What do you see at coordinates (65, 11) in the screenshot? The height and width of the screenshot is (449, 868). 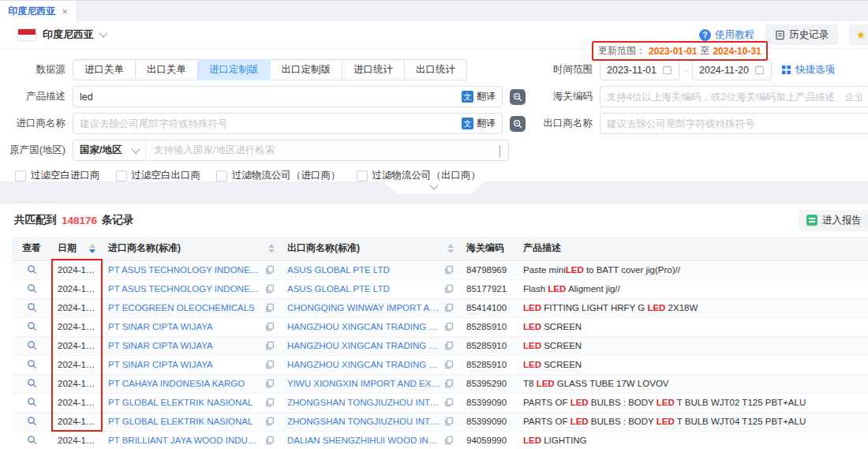 I see `tab-close-icon: ×` at bounding box center [65, 11].